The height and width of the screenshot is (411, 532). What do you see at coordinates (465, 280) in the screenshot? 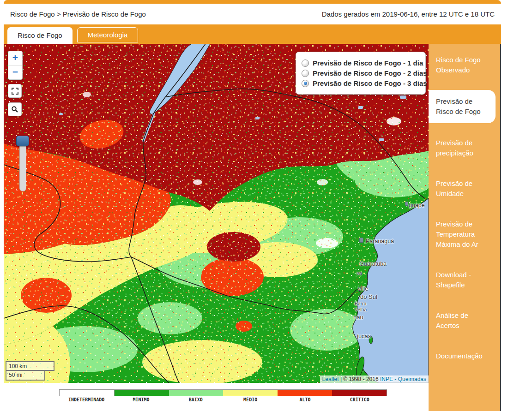
I see `sidebar-item-download-shapefile: Download - Shapefile` at bounding box center [465, 280].